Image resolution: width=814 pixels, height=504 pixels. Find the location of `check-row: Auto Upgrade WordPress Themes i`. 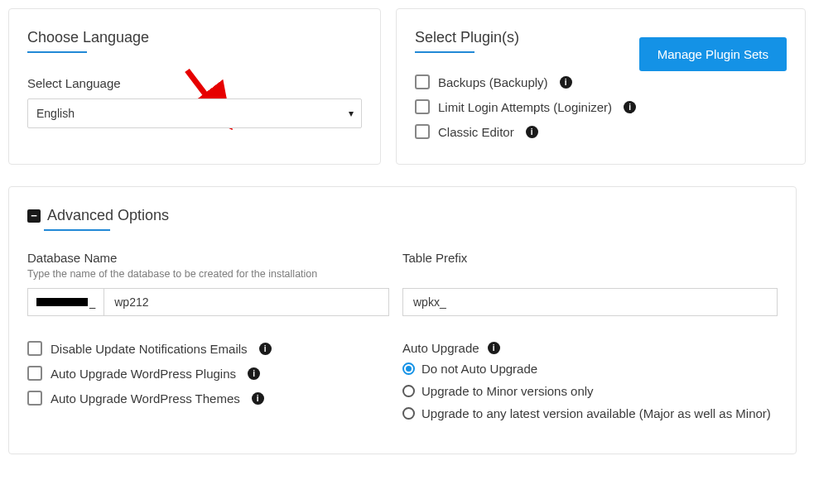

check-row: Auto Upgrade WordPress Themes i is located at coordinates (209, 398).